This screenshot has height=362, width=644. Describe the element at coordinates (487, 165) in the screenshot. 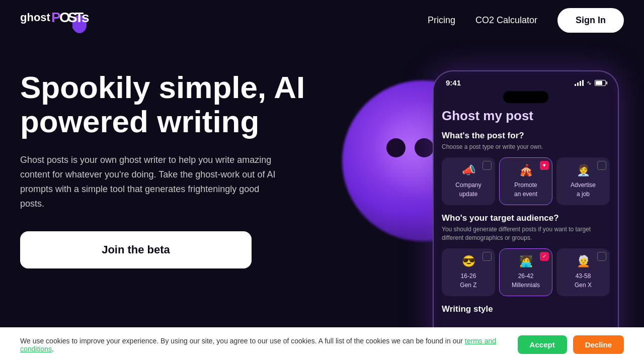

I see `card-check-company` at that location.